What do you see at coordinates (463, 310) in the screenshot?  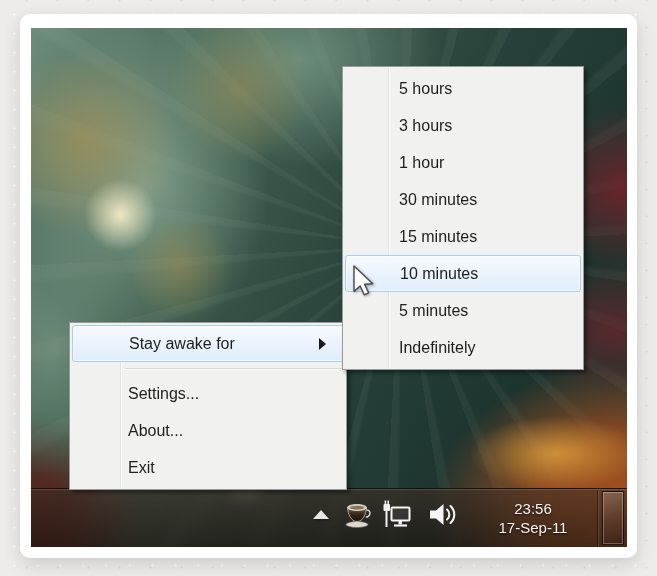 I see `submenu-item-5-minutes: 5 minutes` at bounding box center [463, 310].